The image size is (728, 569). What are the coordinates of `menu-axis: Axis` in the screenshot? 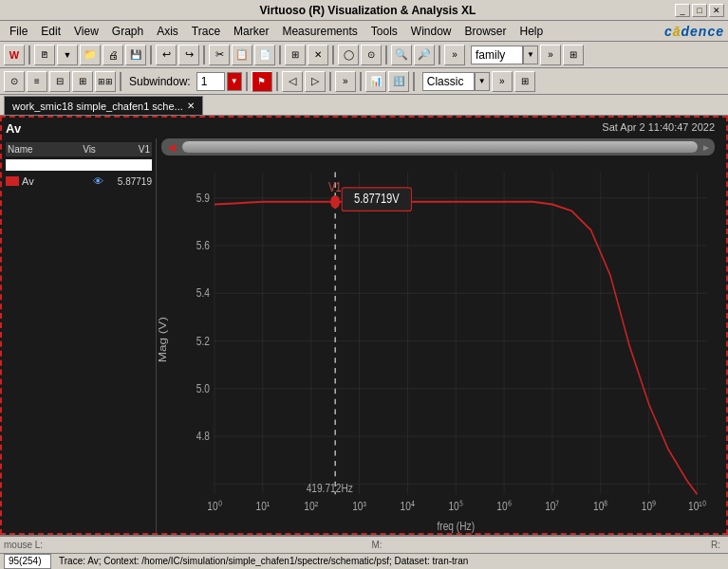 It's located at (167, 31).